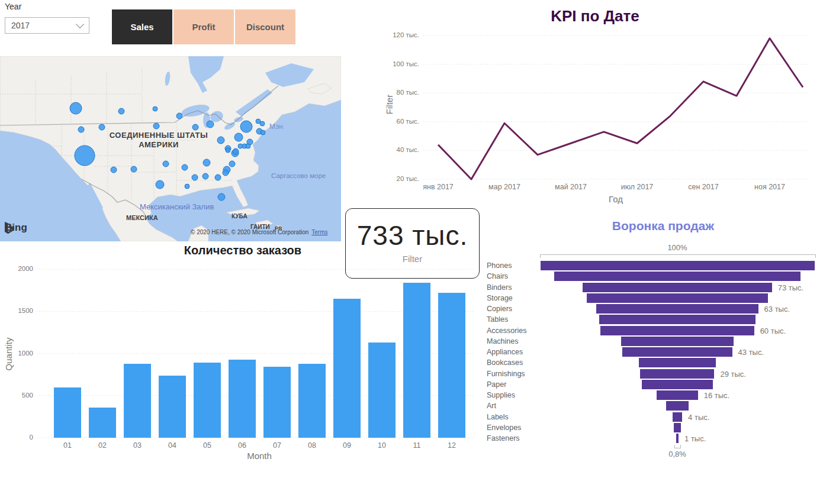 Image resolution: width=823 pixels, height=504 pixels. Describe the element at coordinates (677, 309) in the screenshot. I see `funnel-bar-copiers` at that location.